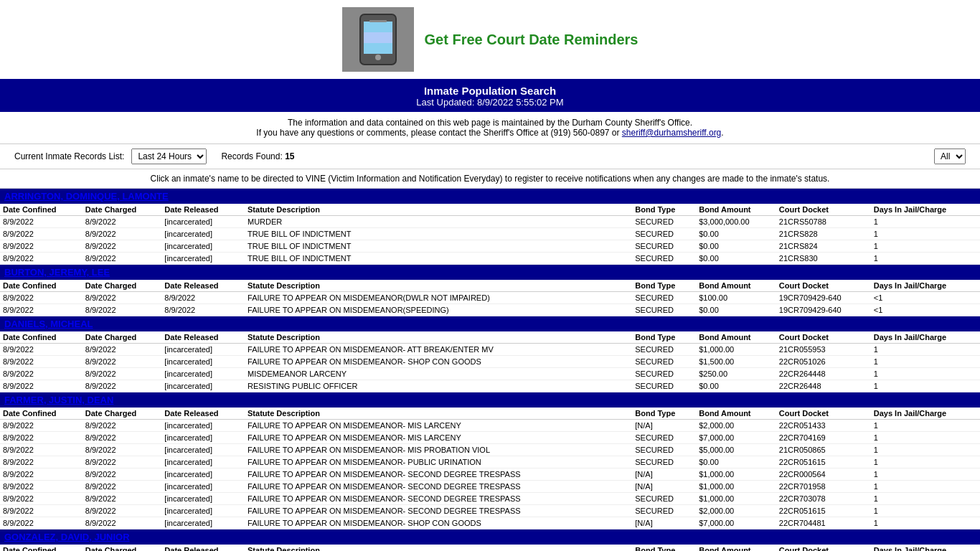  What do you see at coordinates (86, 197) in the screenshot?
I see `inmate-name-link: ARRINGTON, DOMINQUE, LAMONTE` at bounding box center [86, 197].